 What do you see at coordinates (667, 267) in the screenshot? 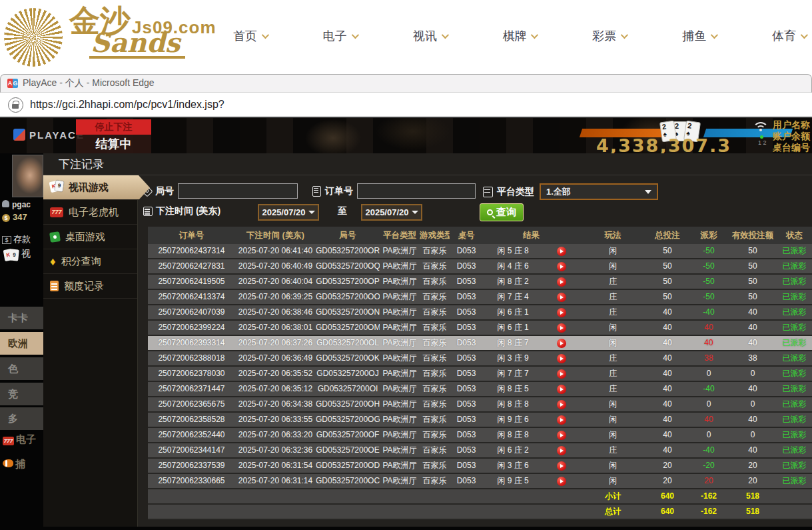
I see `cell-bet: 50` at bounding box center [667, 267].